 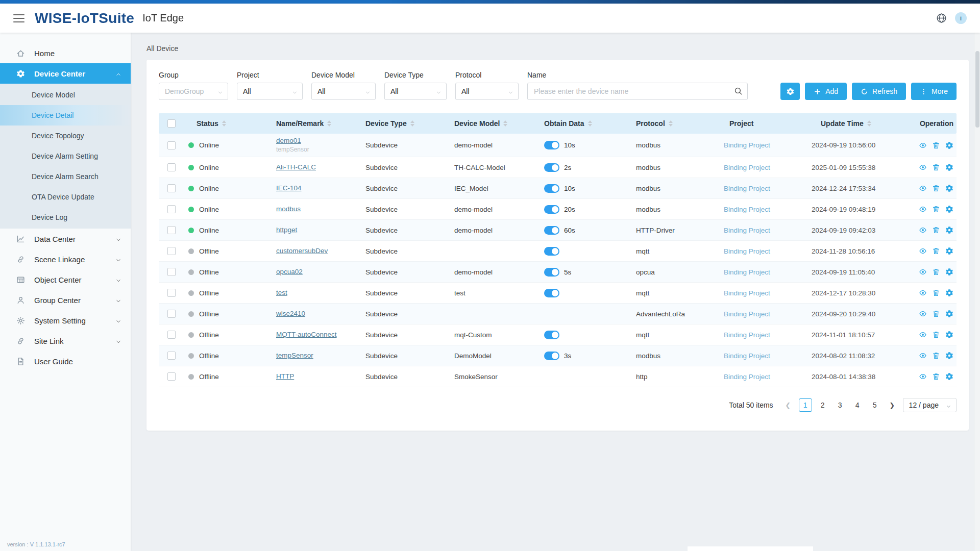 What do you see at coordinates (65, 239) in the screenshot?
I see `sidebar-item-data-center: Data Center` at bounding box center [65, 239].